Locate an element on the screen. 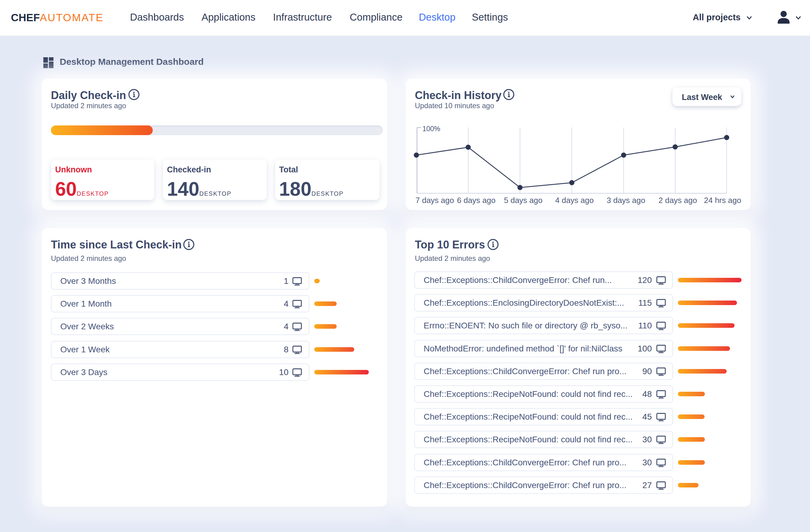  svg-text: 100% is located at coordinates (432, 129).